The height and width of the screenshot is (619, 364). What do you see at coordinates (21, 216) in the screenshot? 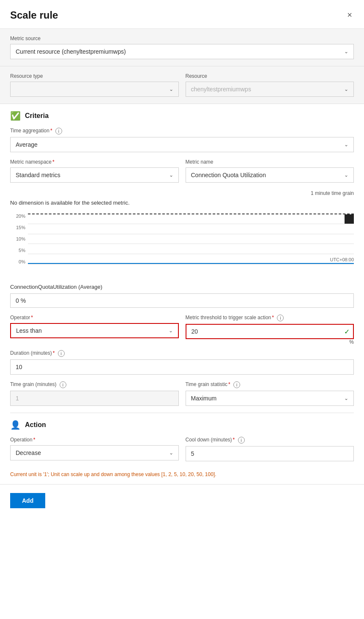
I see `chart-label-20: 20%` at bounding box center [21, 216].